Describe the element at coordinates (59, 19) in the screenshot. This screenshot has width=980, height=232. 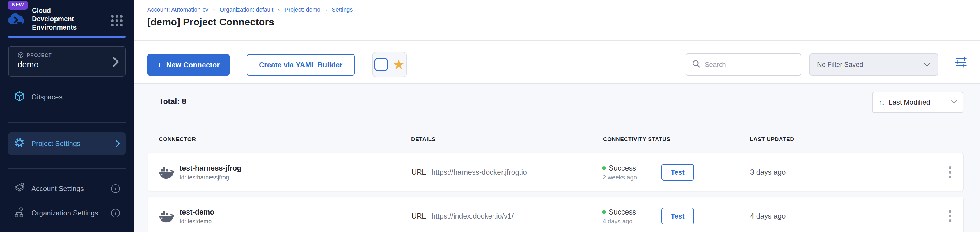
I see `app-title: Cloud Development Environments` at that location.